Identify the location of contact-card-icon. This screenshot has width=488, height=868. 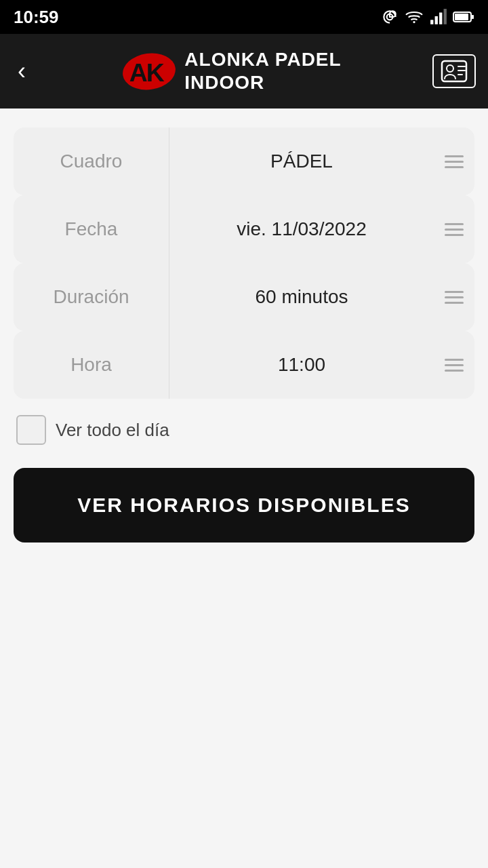
(454, 71).